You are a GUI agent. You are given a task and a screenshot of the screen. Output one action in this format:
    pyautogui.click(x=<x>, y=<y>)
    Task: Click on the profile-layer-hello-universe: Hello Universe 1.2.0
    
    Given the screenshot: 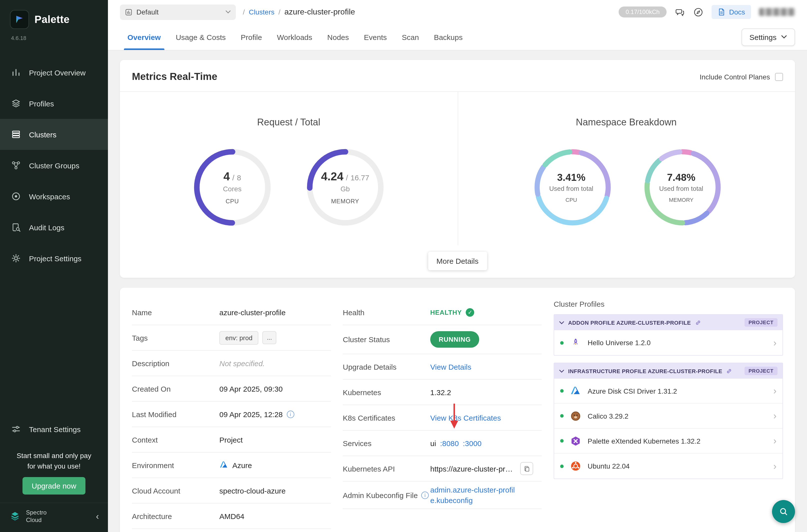 What is the action you would take?
    pyautogui.click(x=669, y=343)
    